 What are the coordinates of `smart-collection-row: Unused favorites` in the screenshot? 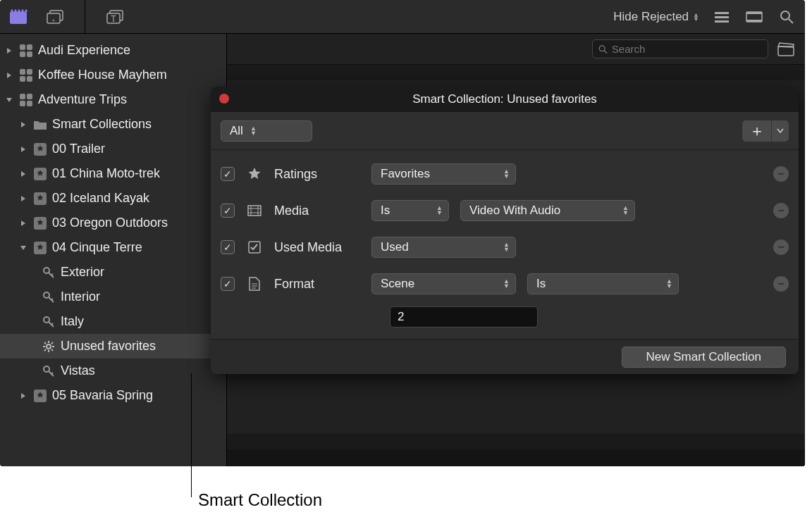 It's located at (113, 347).